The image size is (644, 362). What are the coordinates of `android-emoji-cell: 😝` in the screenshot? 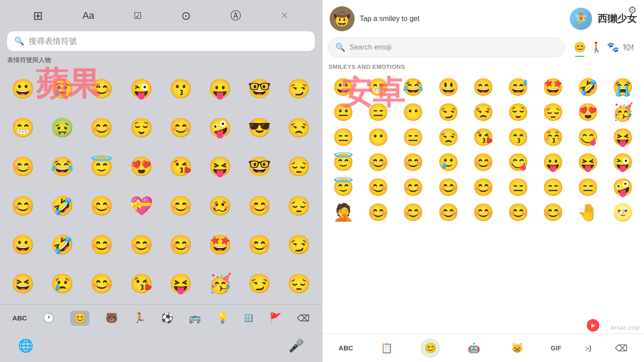 It's located at (588, 162).